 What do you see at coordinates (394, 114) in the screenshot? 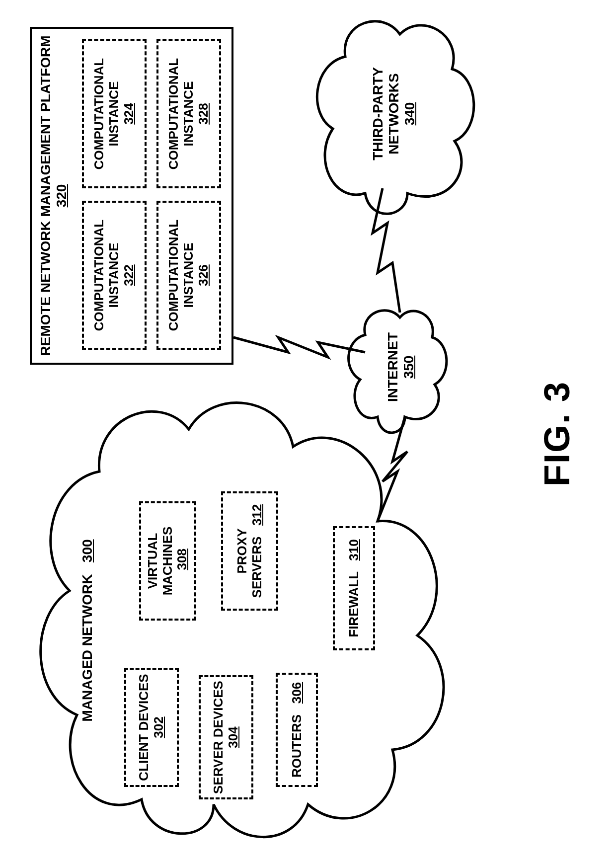
I see `third-party-label: THIRD-PARTY NETWORKS 340` at bounding box center [394, 114].